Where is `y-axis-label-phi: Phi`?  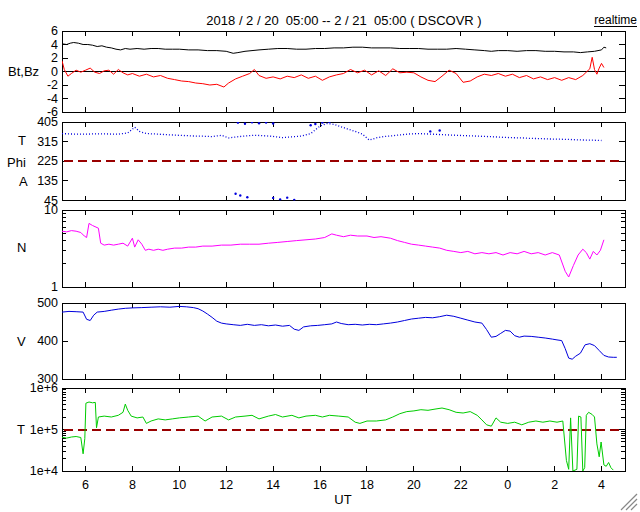
y-axis-label-phi: Phi is located at coordinates (16, 162).